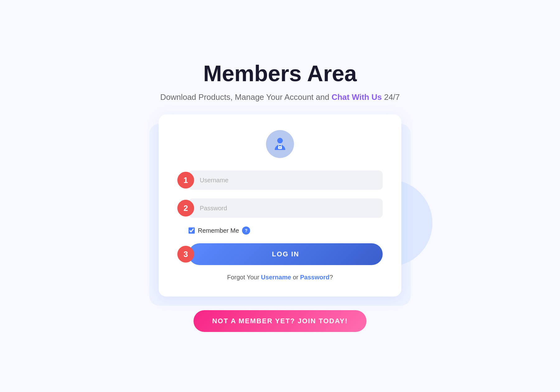 This screenshot has height=392, width=560. Describe the element at coordinates (186, 254) in the screenshot. I see `step-badge-3: 3` at that location.